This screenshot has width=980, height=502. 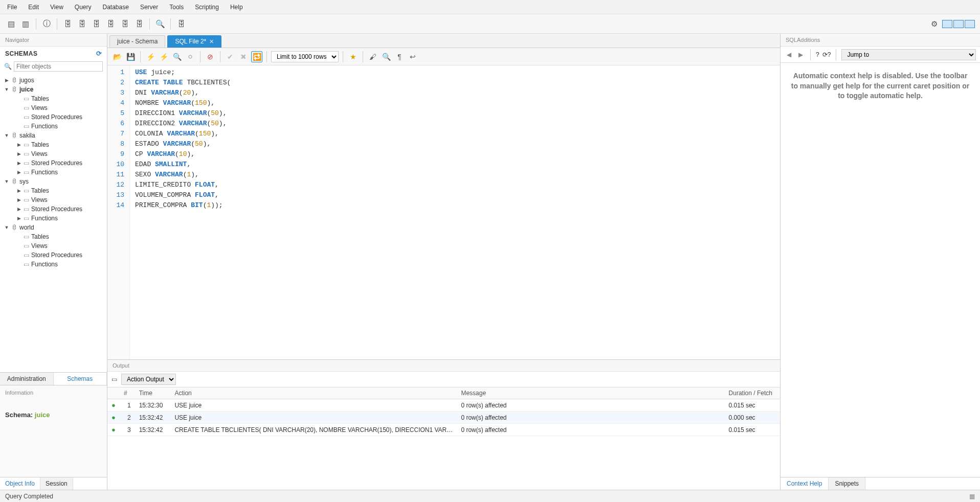 What do you see at coordinates (116, 7) in the screenshot?
I see `menu-database: Database` at bounding box center [116, 7].